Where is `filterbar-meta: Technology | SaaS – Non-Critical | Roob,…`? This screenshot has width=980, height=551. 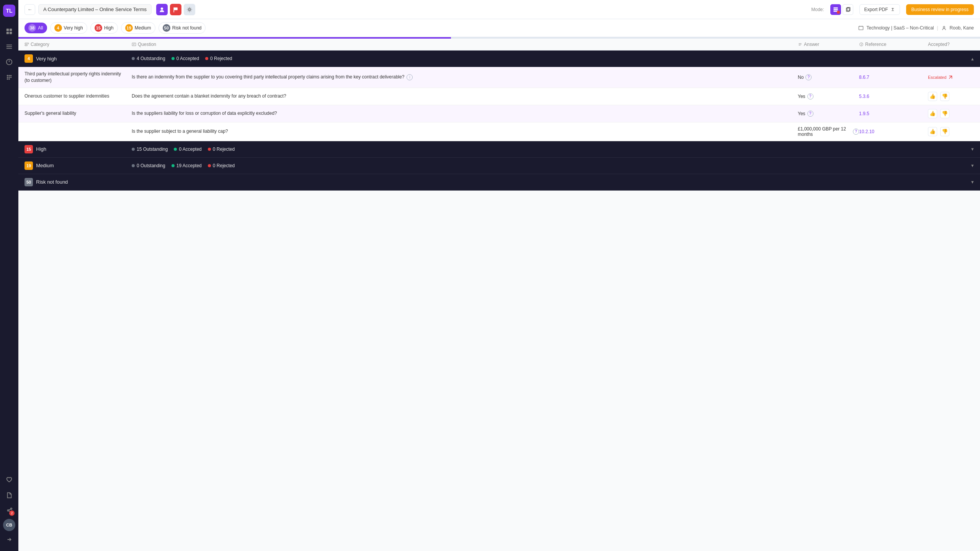
filterbar-meta: Technology | SaaS – Non-Critical | Roob,… is located at coordinates (916, 28).